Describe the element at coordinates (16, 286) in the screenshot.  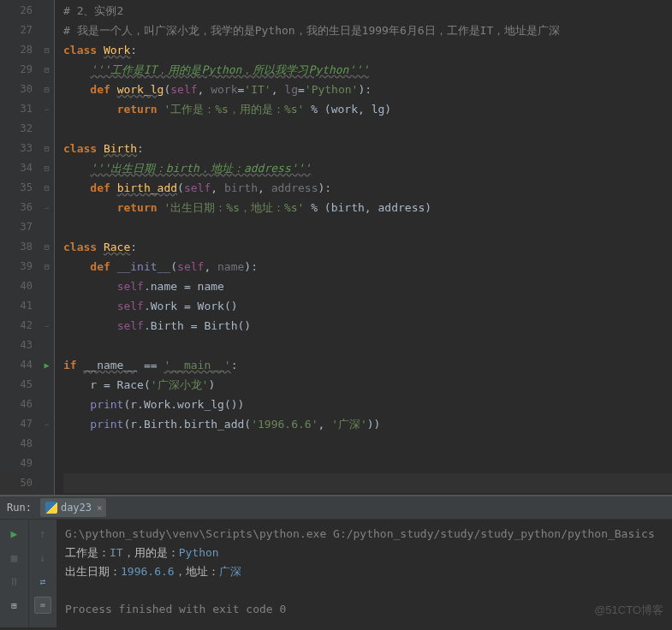
I see `line-number: 40` at that location.